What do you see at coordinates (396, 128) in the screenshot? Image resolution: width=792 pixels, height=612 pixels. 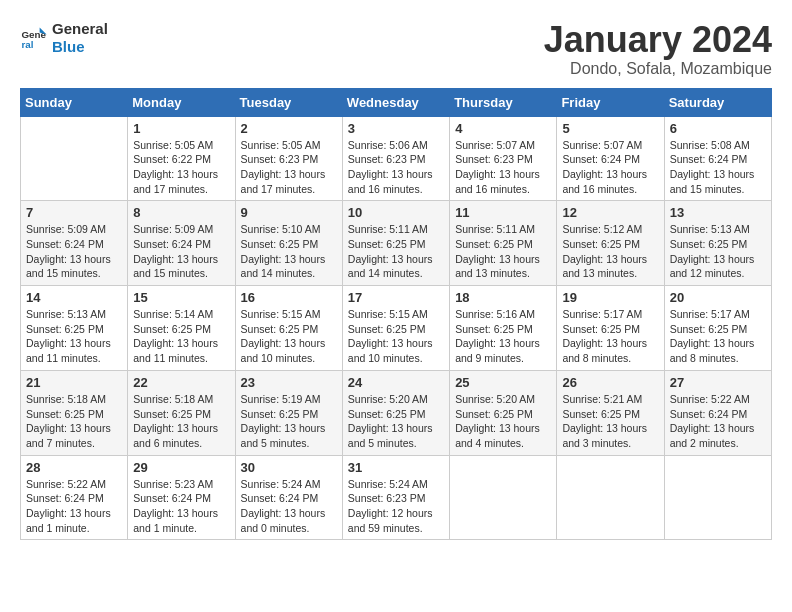 I see `day-number: 3` at bounding box center [396, 128].